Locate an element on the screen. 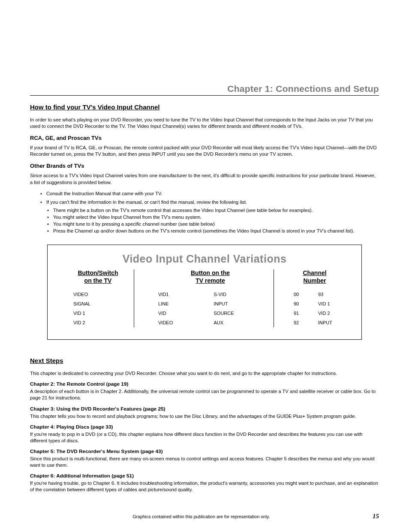 The height and width of the screenshot is (532, 409). chapter-ref-6: Chapter 6: Additional Information (page … is located at coordinates (204, 476).